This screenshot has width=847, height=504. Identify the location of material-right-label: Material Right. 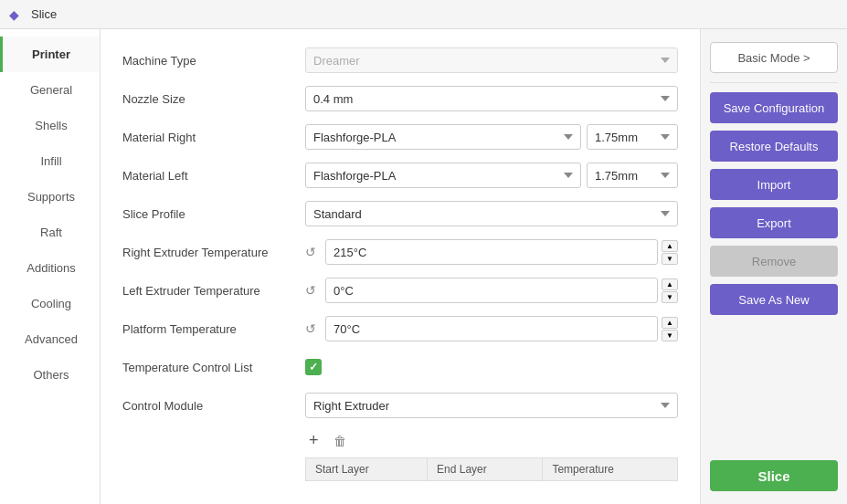
(214, 137).